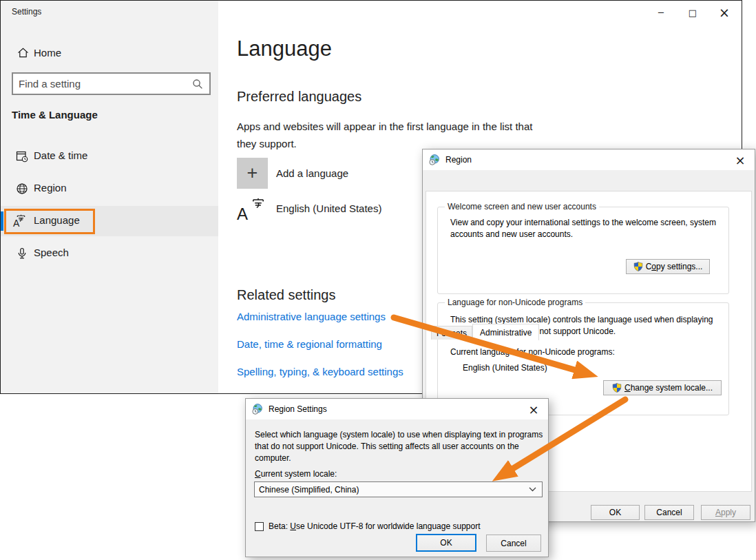 The height and width of the screenshot is (560, 756). I want to click on search-input, so click(103, 84).